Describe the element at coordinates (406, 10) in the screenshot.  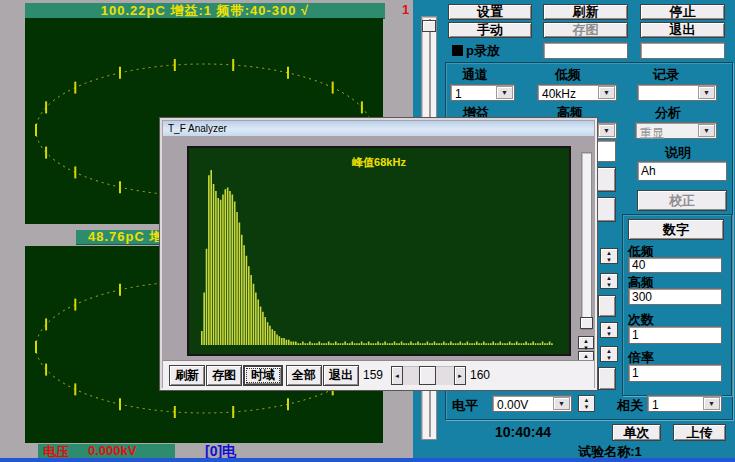
I see `channel1-indicator: 1` at that location.